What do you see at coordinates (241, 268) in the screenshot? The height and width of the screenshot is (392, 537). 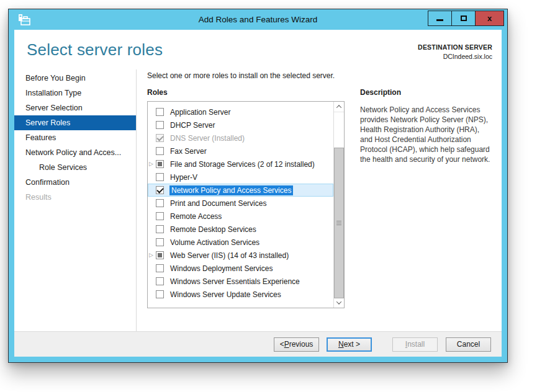 I see `role-row-windows-deployment-services: Windows Deployment Services` at bounding box center [241, 268].